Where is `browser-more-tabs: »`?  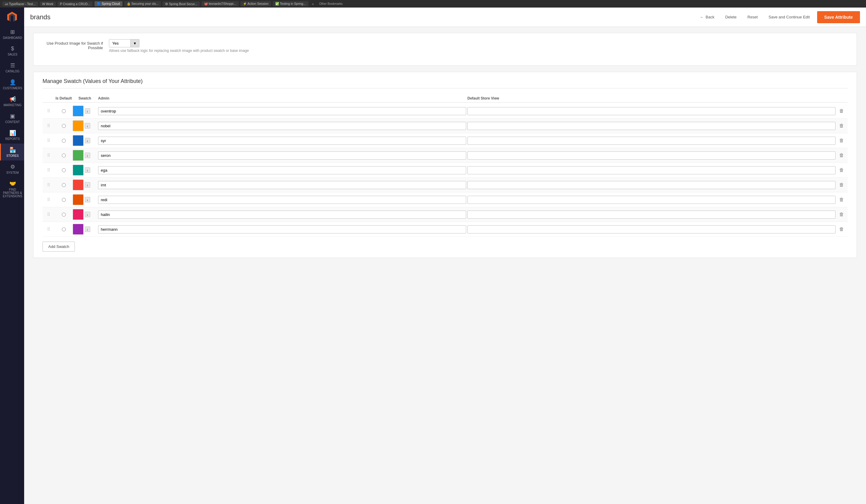
browser-more-tabs: » is located at coordinates (313, 4).